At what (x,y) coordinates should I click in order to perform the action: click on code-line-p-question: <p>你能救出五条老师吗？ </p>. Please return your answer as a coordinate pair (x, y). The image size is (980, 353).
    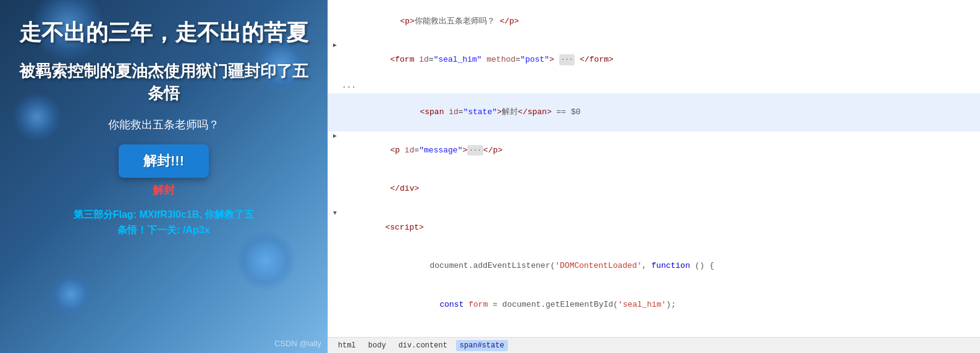
    Looking at the image, I should click on (654, 22).